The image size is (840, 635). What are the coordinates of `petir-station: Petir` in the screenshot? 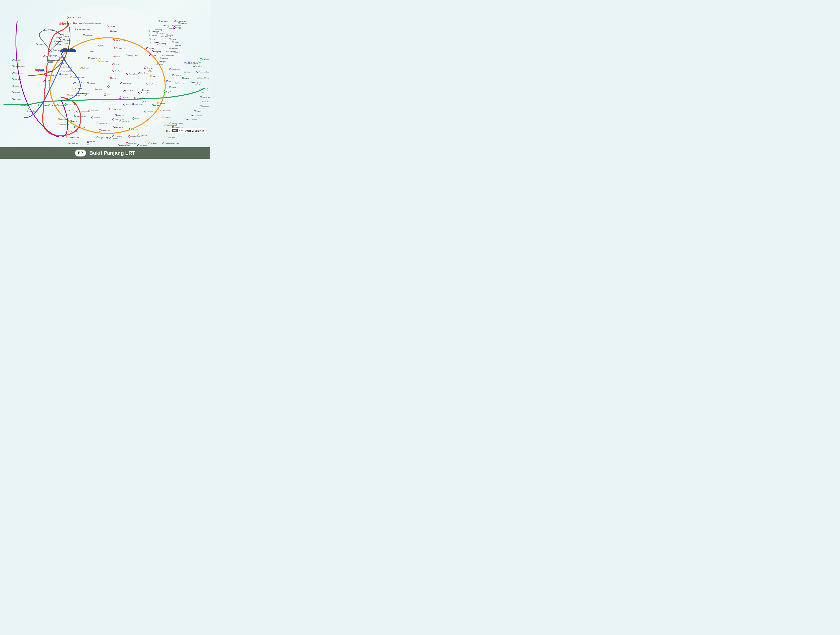 It's located at (66, 44).